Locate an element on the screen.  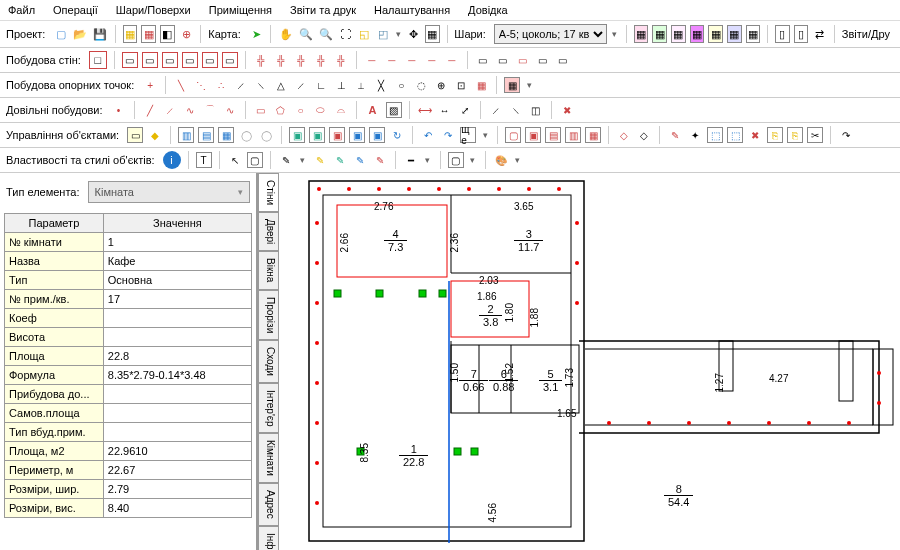
ly-6-icon: ▦ is located at coordinates (734, 34).